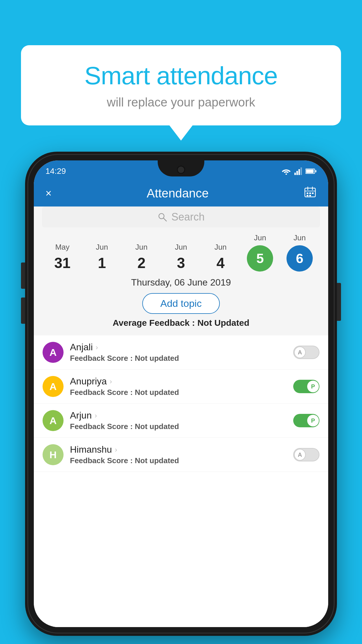 This screenshot has width=362, height=644. Describe the element at coordinates (141, 257) in the screenshot. I see `date-item-jun2: Jun 2` at that location.